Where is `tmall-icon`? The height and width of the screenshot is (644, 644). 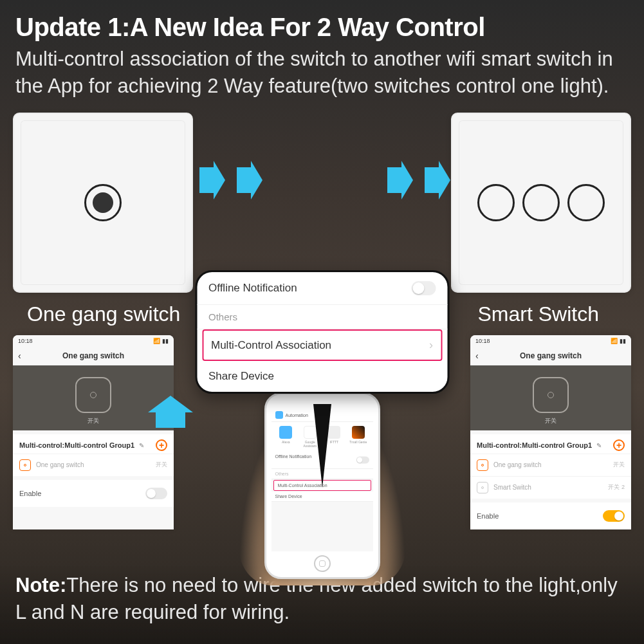
tmall-icon is located at coordinates (358, 432).